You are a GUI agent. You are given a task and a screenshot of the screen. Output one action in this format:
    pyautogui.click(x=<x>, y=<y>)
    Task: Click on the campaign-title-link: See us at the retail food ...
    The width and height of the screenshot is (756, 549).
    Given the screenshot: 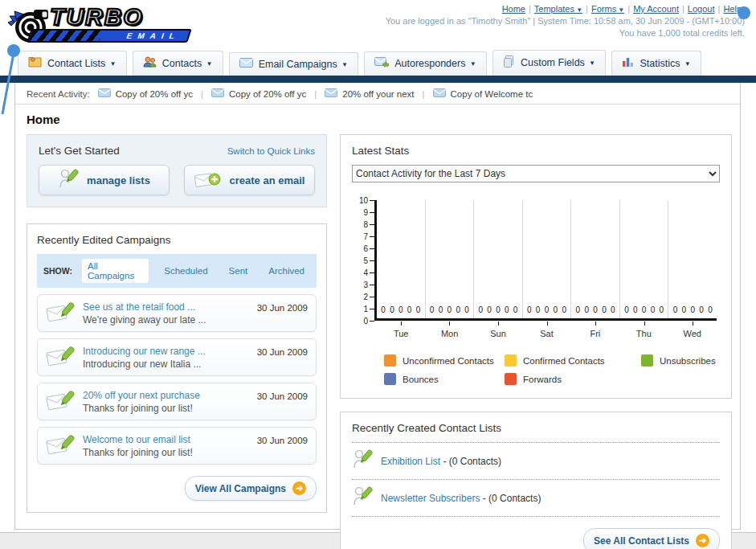 What is the action you would take?
    pyautogui.click(x=166, y=307)
    